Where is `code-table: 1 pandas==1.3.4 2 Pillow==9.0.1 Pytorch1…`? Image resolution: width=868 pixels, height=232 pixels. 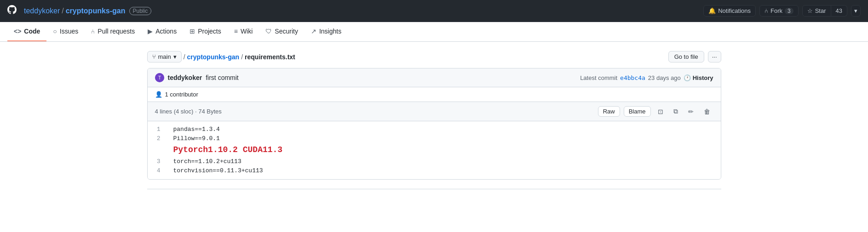
code-table: 1 pandas==1.3.4 2 Pillow==9.0.1 Pytorch1… is located at coordinates (434, 150).